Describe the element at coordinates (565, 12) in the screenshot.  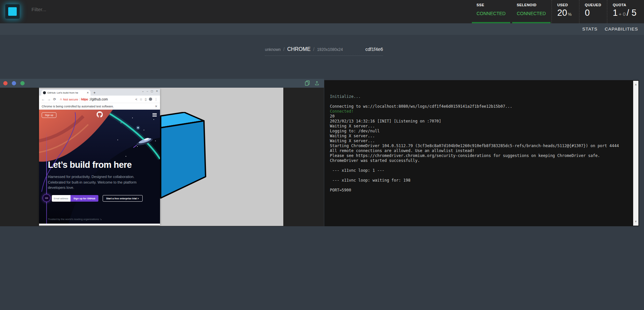
I see `stat-used: USED 20%` at that location.